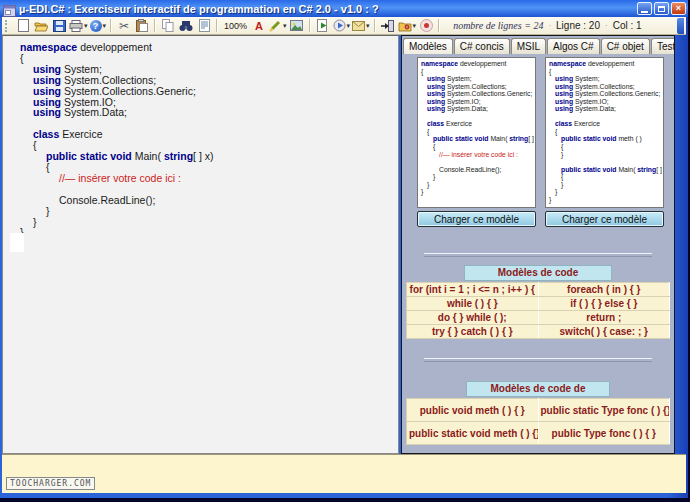 The width and height of the screenshot is (690, 502). I want to click on divider, so click(538, 255).